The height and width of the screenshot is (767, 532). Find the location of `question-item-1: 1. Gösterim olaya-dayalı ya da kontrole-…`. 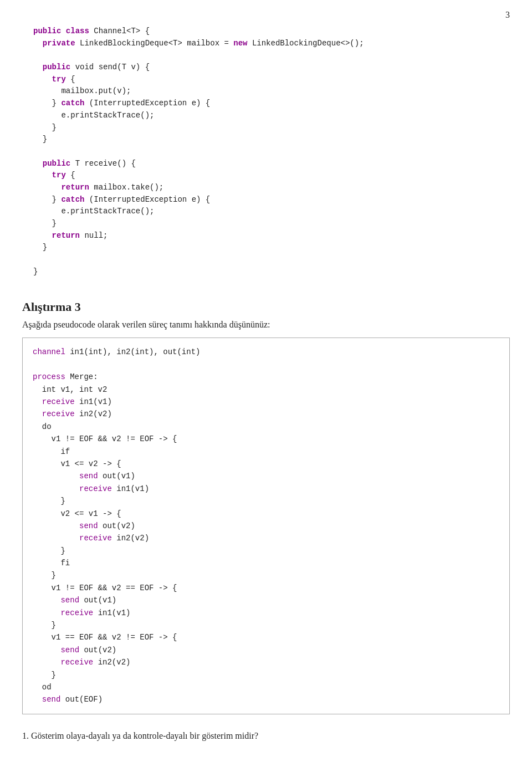

question-item-1: 1. Gösterim olaya-dayalı ya da kontrole-… is located at coordinates (266, 736).